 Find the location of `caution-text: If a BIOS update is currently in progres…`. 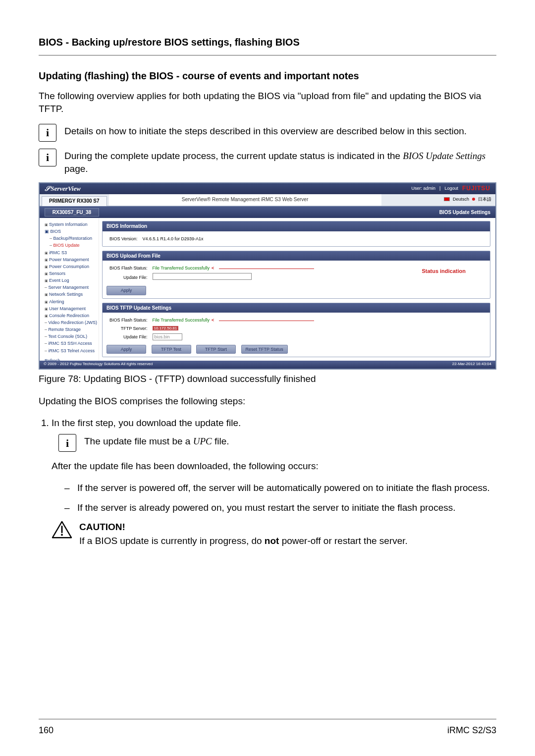

caution-text: If a BIOS update is currently in progres… is located at coordinates (244, 541).